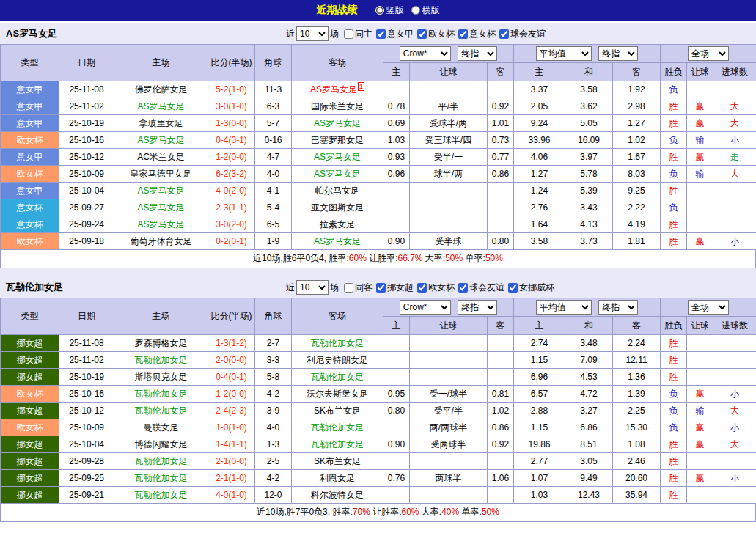 The width and height of the screenshot is (756, 536). I want to click on league-filter: 女挪威杯, so click(531, 287).